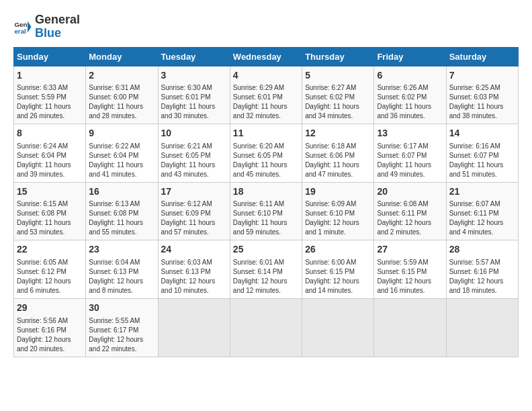  Describe the element at coordinates (410, 270) in the screenshot. I see `calendar-cell: 27Sunrise: 5:59 AMSunset: 6:15 PMDayligh…` at that location.